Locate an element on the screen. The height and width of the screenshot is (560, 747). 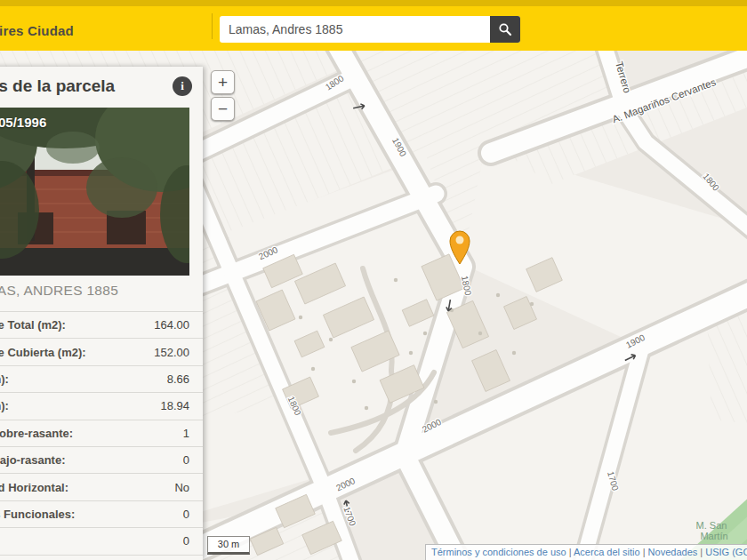
top-bar-accent-strip is located at coordinates (374, 4).